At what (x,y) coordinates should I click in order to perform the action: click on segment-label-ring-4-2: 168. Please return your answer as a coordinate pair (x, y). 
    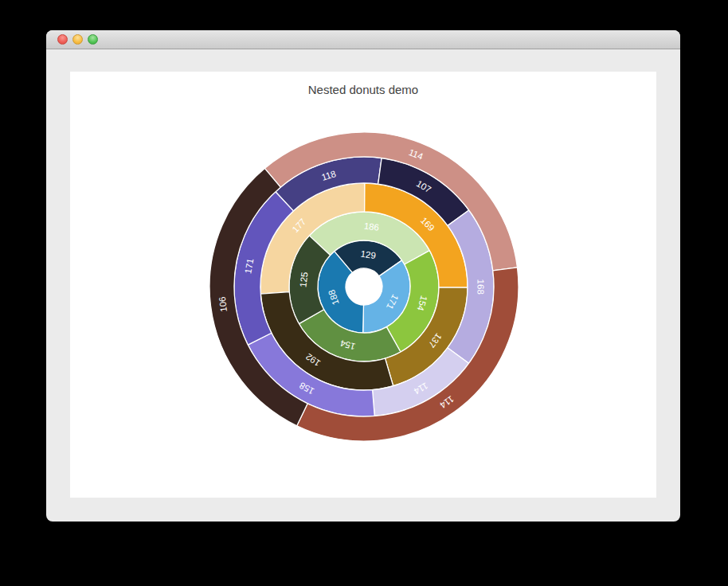
    Looking at the image, I should click on (480, 287).